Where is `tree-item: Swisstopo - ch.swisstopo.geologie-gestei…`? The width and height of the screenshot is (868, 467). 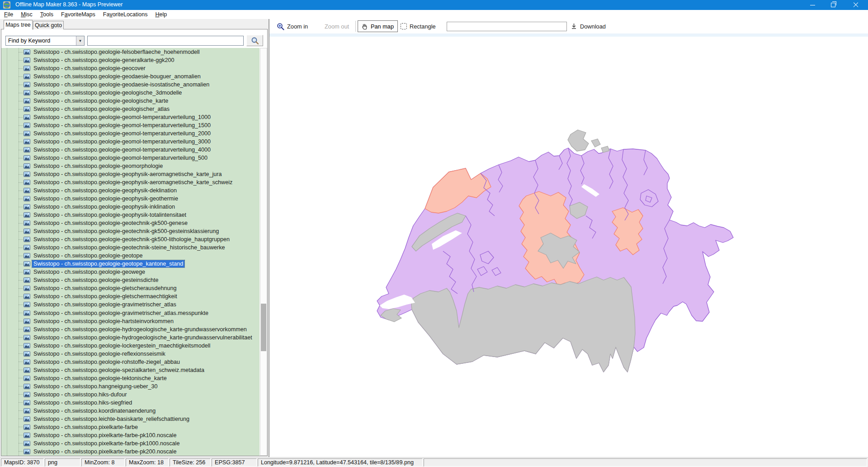 tree-item: Swisstopo - ch.swisstopo.geologie-gestei… is located at coordinates (130, 280).